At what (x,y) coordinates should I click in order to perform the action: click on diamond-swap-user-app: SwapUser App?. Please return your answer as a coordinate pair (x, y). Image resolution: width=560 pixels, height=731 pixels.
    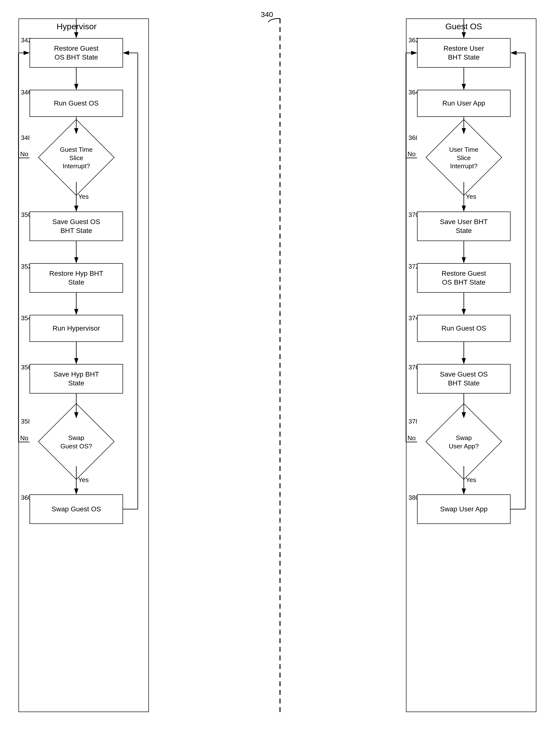
    Looking at the image, I should click on (464, 442).